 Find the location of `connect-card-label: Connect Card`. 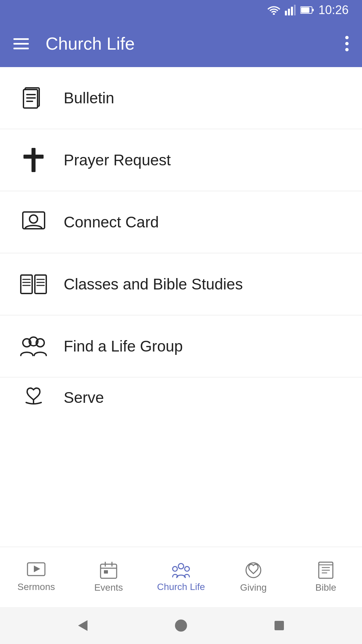

connect-card-label: Connect Card is located at coordinates (111, 222).